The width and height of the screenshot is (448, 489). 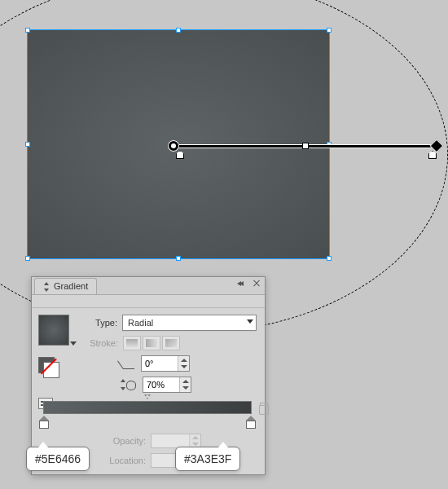 I want to click on collapse-icon, so click(x=242, y=284).